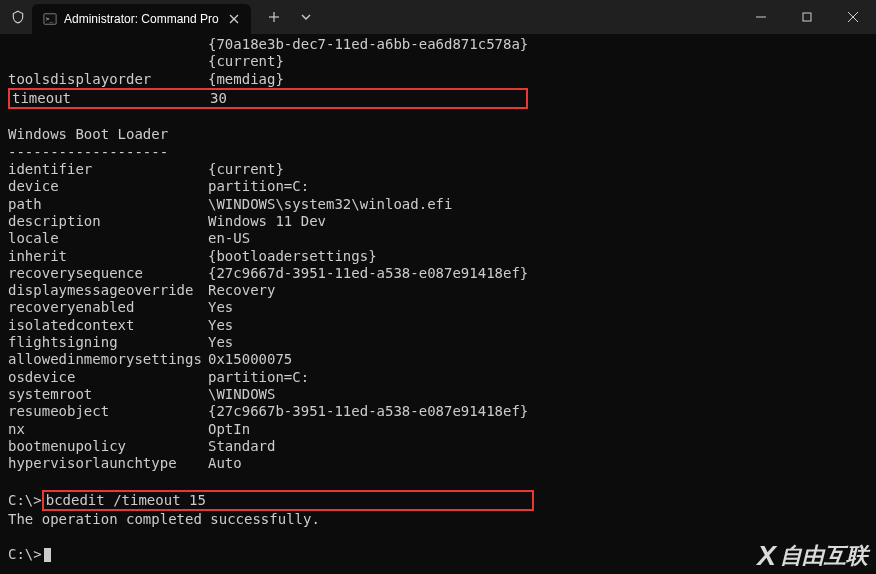  Describe the element at coordinates (108, 360) in the screenshot. I see `property-key: allowedinmemorysettings` at that location.